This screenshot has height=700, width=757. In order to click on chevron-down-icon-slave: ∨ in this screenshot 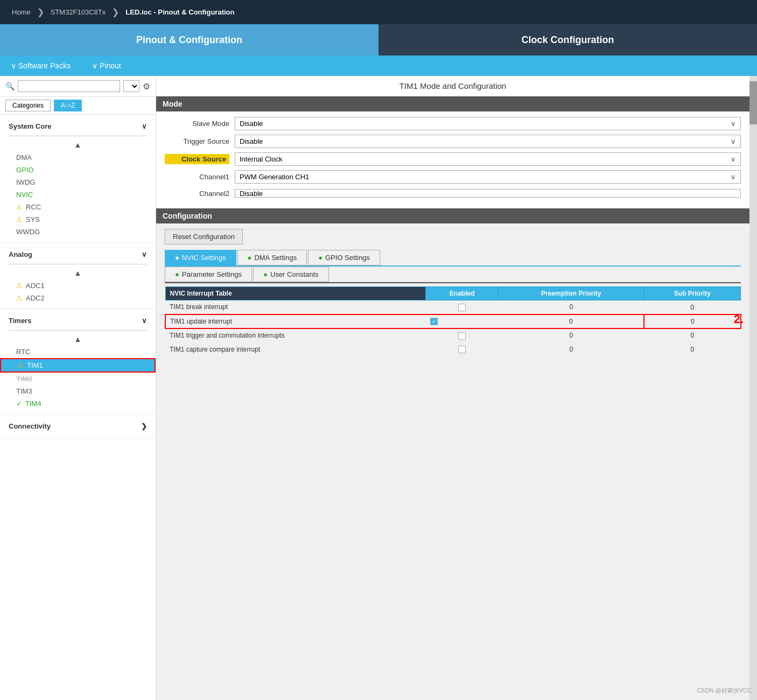, I will do `click(733, 124)`.